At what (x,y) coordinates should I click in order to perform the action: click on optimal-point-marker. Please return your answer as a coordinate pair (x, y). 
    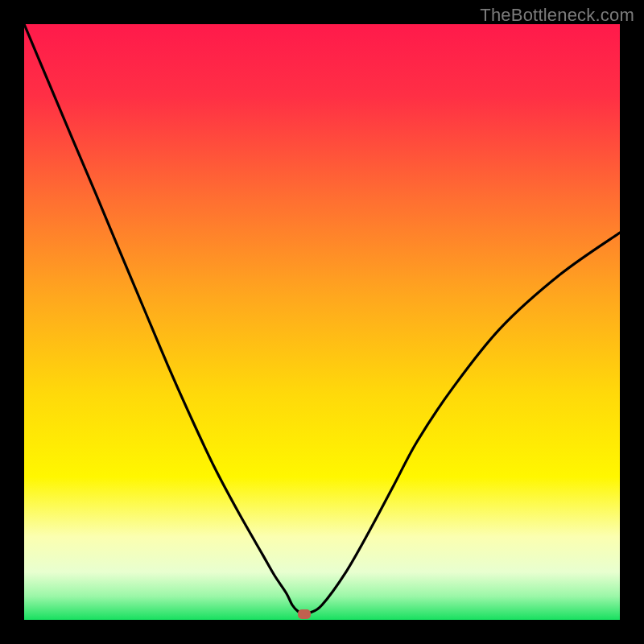
    Looking at the image, I should click on (304, 614).